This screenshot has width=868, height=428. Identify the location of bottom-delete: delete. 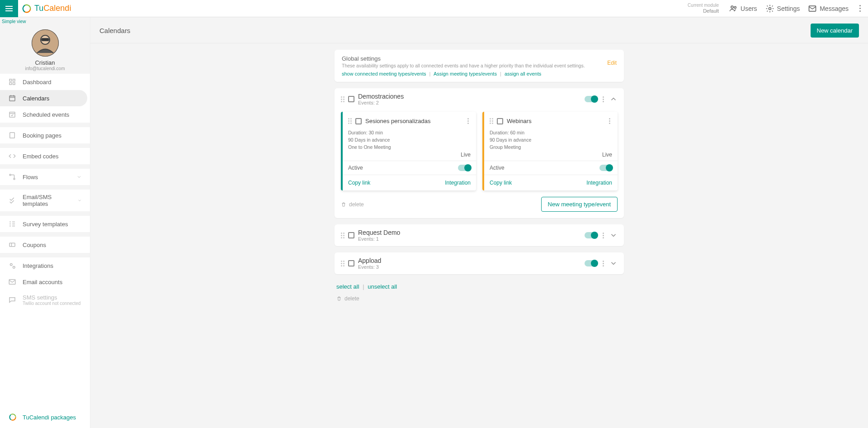
(479, 299).